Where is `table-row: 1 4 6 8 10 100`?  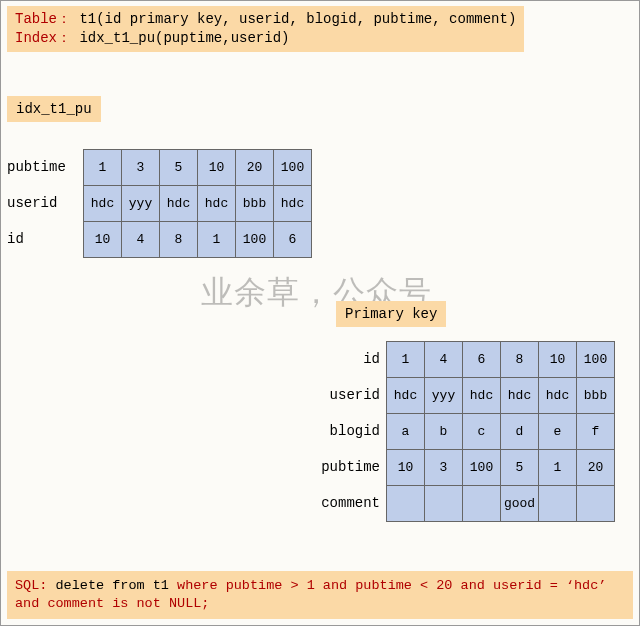
table-row: 1 4 6 8 10 100 is located at coordinates (501, 360).